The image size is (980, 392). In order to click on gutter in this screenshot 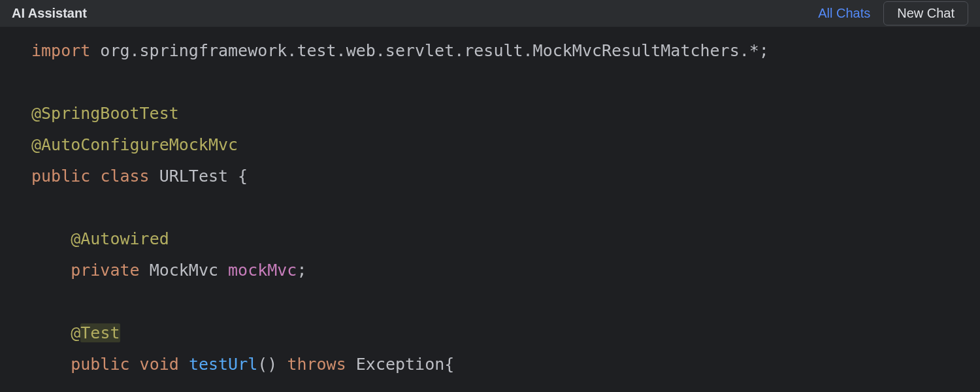, I will do `click(11, 210)`.